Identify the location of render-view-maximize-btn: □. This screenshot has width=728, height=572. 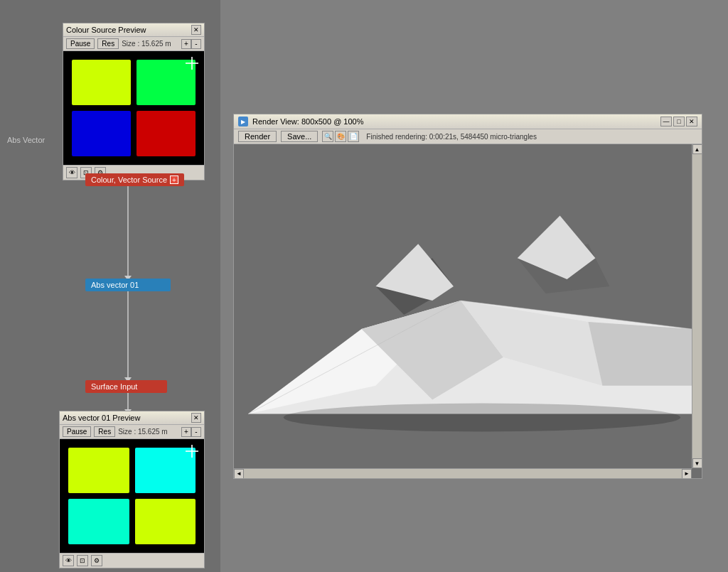
(679, 122).